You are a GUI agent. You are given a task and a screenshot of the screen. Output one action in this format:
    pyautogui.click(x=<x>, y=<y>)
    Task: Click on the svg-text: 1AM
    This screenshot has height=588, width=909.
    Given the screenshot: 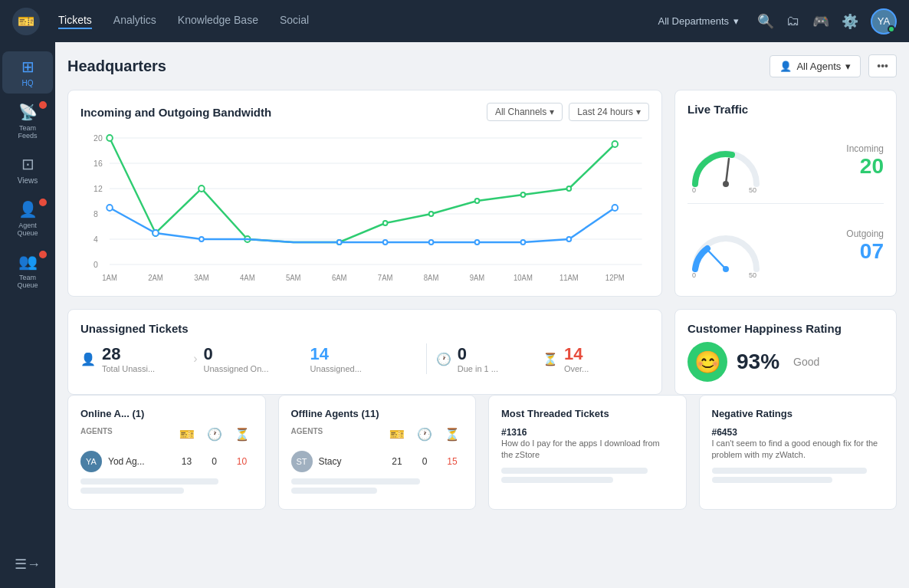 What is the action you would take?
    pyautogui.click(x=110, y=278)
    